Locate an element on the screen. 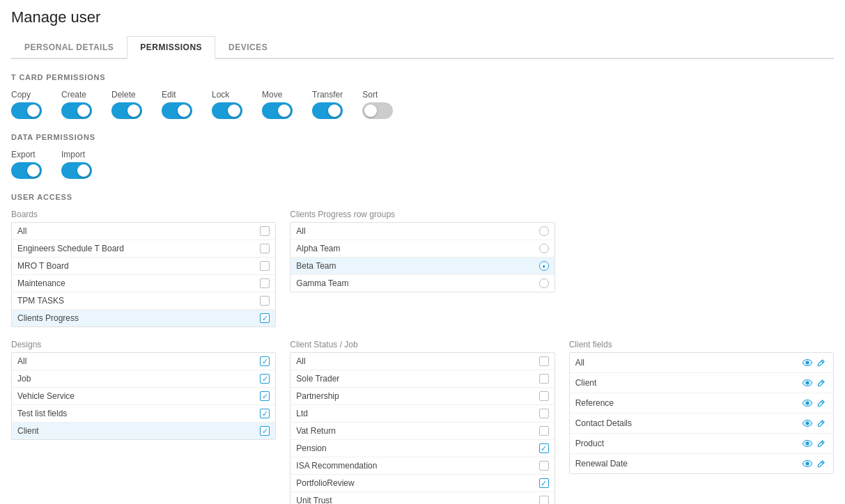 This screenshot has width=845, height=504. clients-progress-list: AllAlpha TeamBeta Team●Gamma Team is located at coordinates (422, 258).